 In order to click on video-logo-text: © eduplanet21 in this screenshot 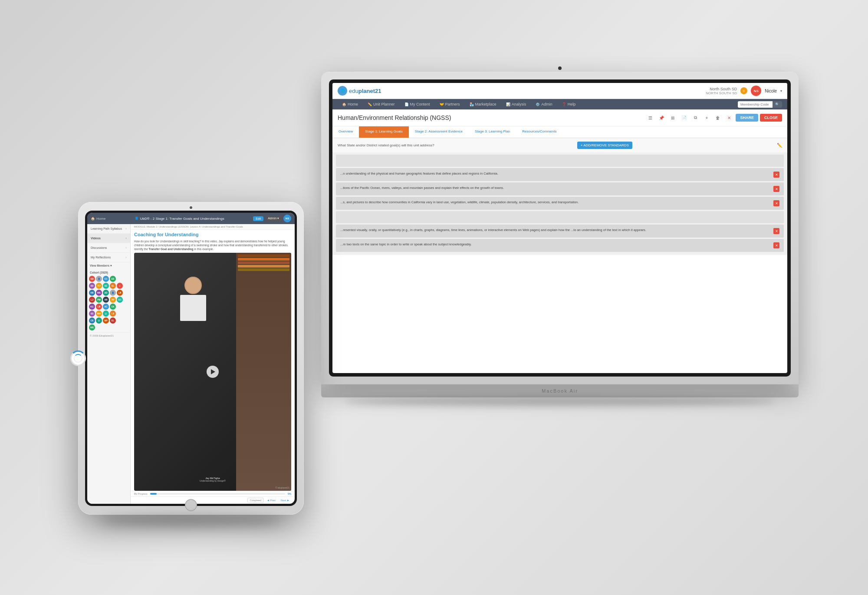, I will do `click(282, 488)`.